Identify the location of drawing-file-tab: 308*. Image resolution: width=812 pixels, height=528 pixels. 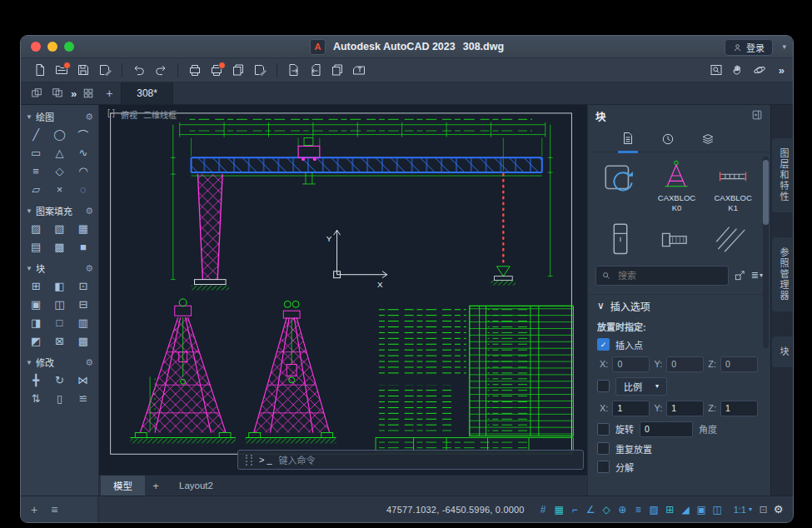
(147, 93).